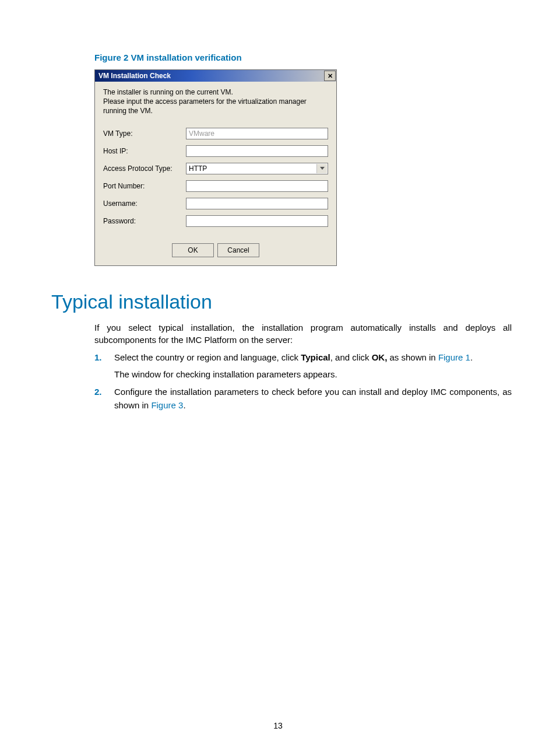 The image size is (556, 756). What do you see at coordinates (216, 177) in the screenshot?
I see `form-grid: VM Type: VMware Host IP: Access Protocol…` at bounding box center [216, 177].